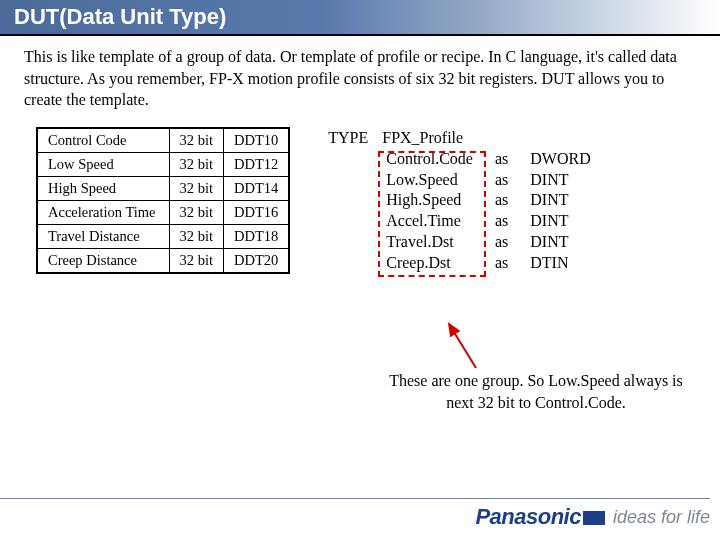  Describe the element at coordinates (430, 200) in the screenshot. I see `field-name: High.Speed` at that location.